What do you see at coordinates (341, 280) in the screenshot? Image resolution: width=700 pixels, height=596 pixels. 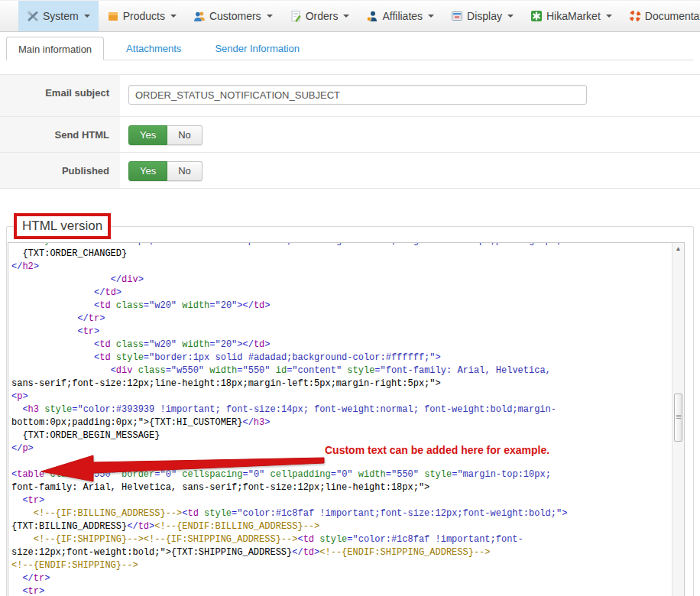 I see `code-line: </div>` at bounding box center [341, 280].